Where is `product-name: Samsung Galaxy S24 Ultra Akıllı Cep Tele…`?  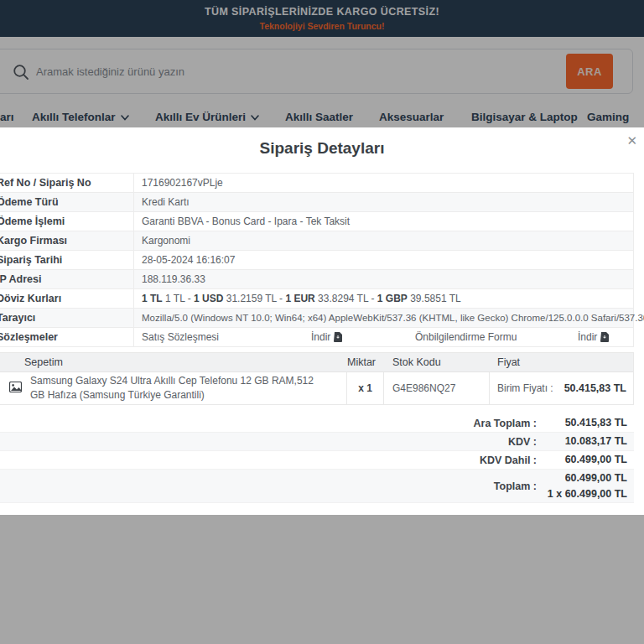 product-name: Samsung Galaxy S24 Ultra Akıllı Cep Tele… is located at coordinates (178, 389).